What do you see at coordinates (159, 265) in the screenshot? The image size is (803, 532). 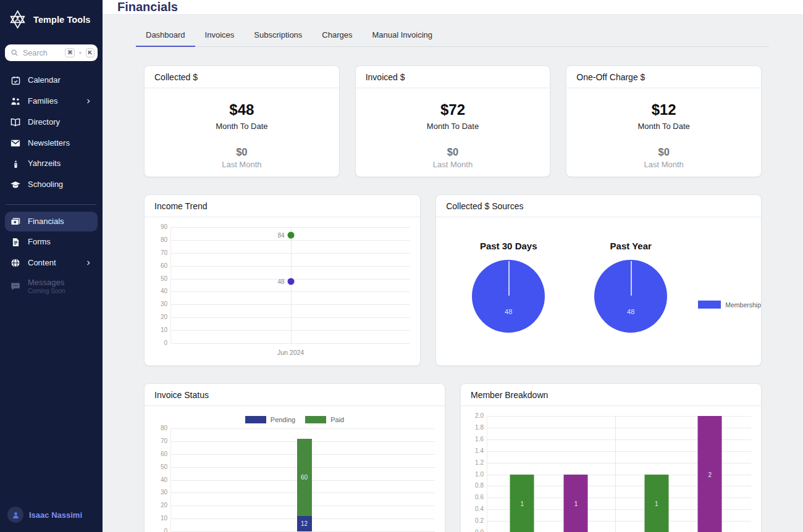 I see `y-axis-tick: 60` at bounding box center [159, 265].